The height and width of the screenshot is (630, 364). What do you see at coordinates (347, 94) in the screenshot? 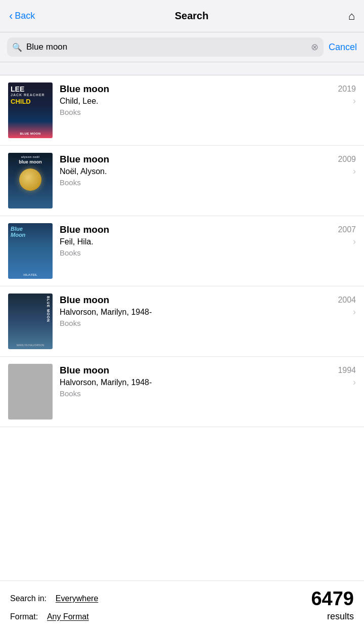
I see `result-meta: 2019 ›` at bounding box center [347, 94].